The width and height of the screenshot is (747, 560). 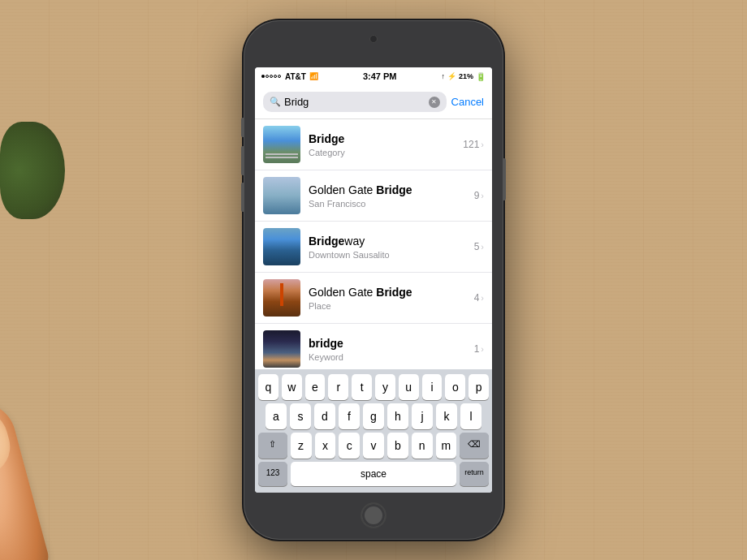 I want to click on key-return: return, so click(x=474, y=474).